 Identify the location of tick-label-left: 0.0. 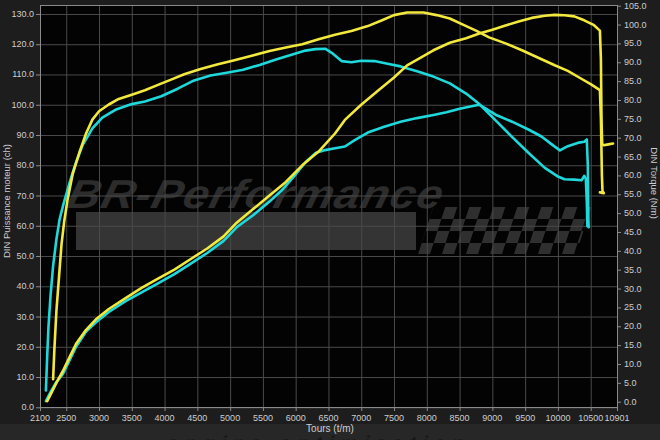
(28, 407).